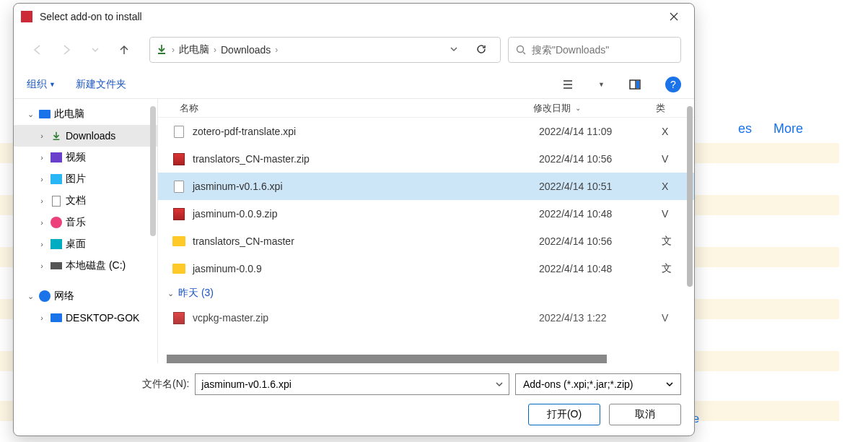 This screenshot has width=868, height=442. What do you see at coordinates (85, 201) in the screenshot?
I see `sidebar-documents: › 文档` at bounding box center [85, 201].